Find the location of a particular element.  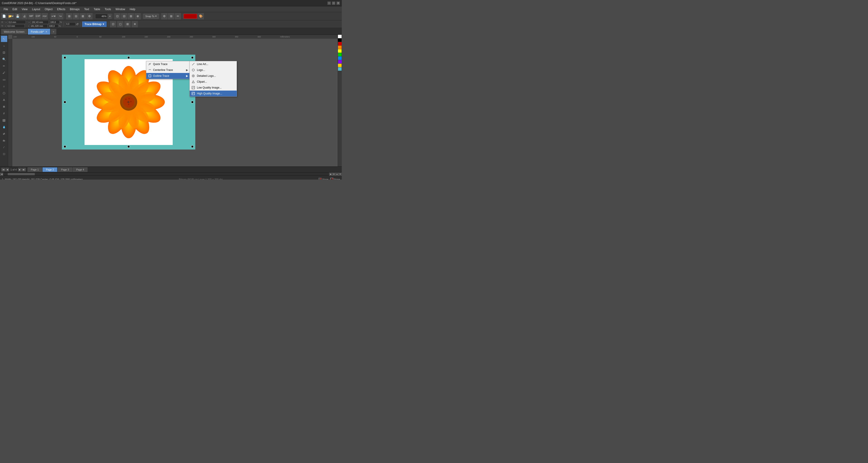

prop-btn1: ⊡ is located at coordinates (113, 24).